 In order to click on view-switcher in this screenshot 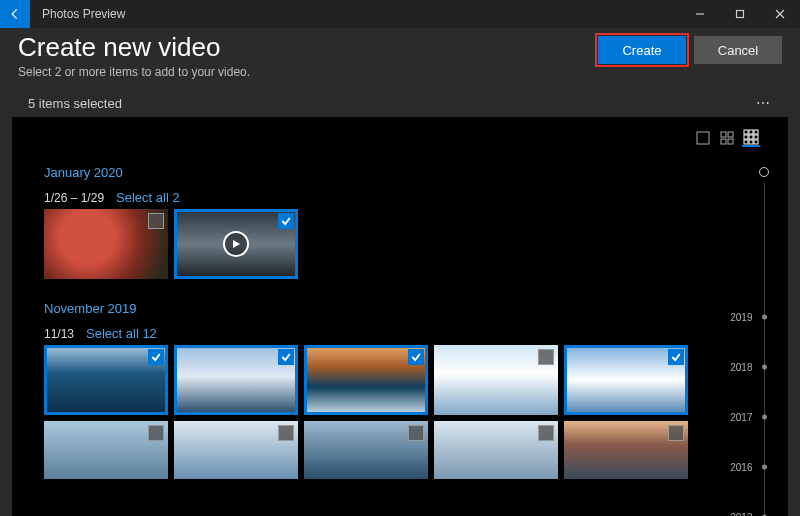, I will do `click(407, 142)`.